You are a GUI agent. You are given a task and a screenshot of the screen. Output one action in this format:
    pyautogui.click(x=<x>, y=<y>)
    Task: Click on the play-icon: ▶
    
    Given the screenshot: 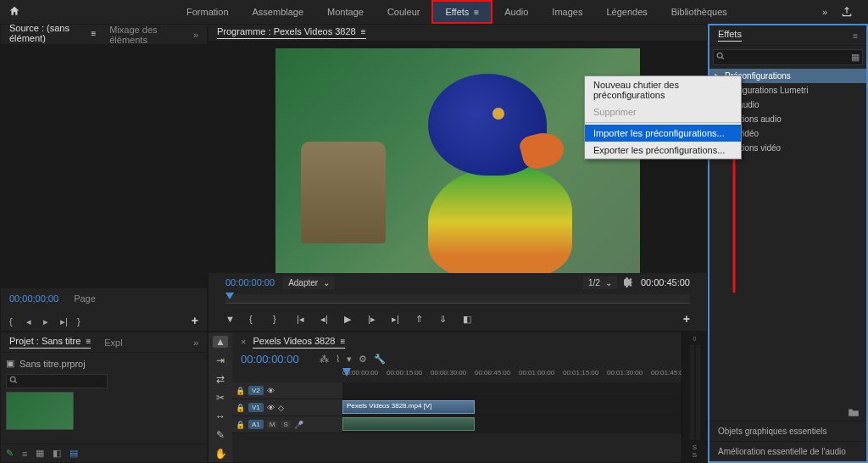 What is the action you would take?
    pyautogui.click(x=349, y=319)
    